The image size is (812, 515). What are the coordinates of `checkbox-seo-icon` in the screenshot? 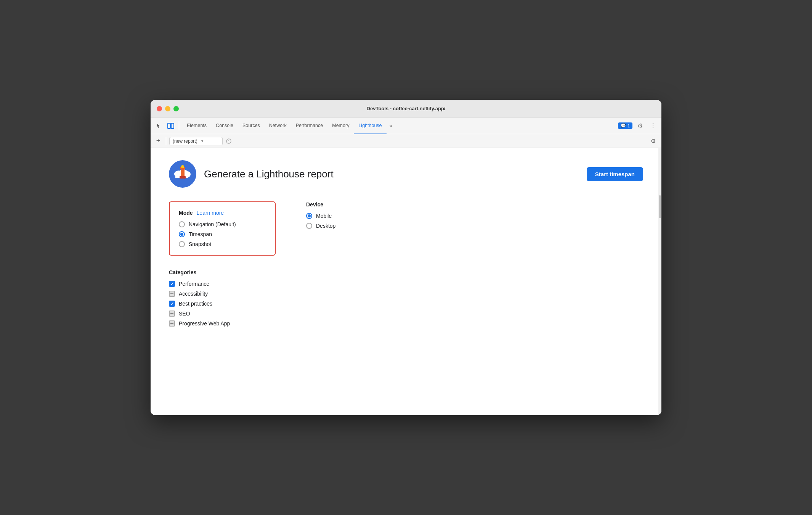 It's located at (172, 314).